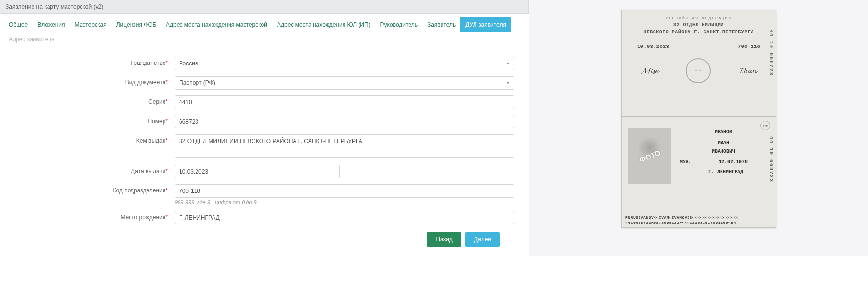  What do you see at coordinates (18, 25) in the screenshot?
I see `tab-general: Общее` at bounding box center [18, 25].